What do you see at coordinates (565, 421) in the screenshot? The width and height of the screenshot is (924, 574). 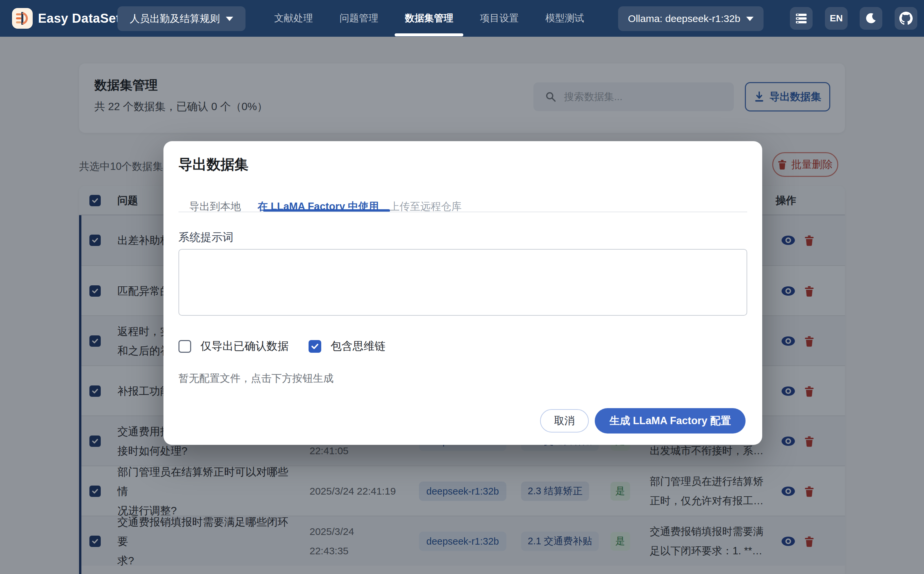 I see `cancel-label: 取消` at bounding box center [565, 421].